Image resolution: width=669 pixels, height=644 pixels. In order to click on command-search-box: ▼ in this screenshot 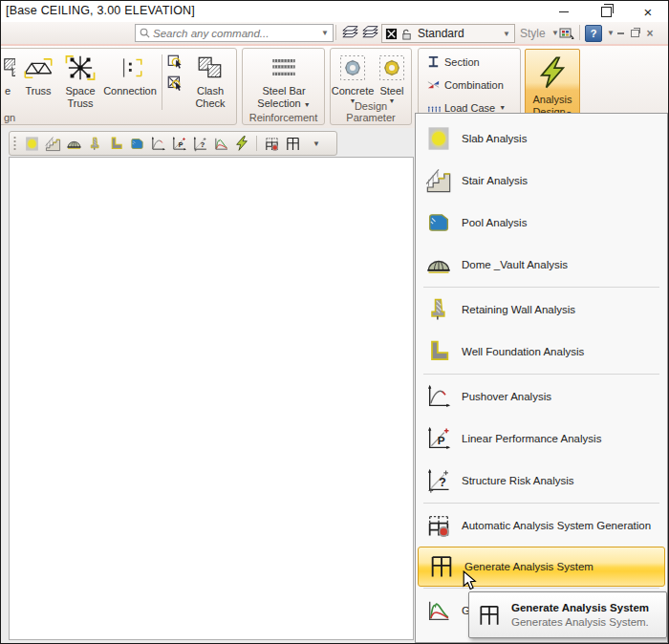, I will do `click(234, 32)`.